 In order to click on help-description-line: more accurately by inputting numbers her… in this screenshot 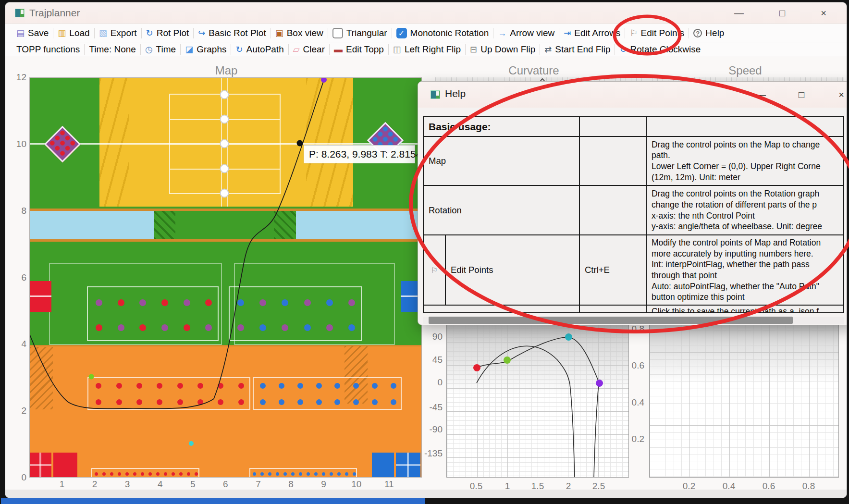, I will do `click(745, 254)`.